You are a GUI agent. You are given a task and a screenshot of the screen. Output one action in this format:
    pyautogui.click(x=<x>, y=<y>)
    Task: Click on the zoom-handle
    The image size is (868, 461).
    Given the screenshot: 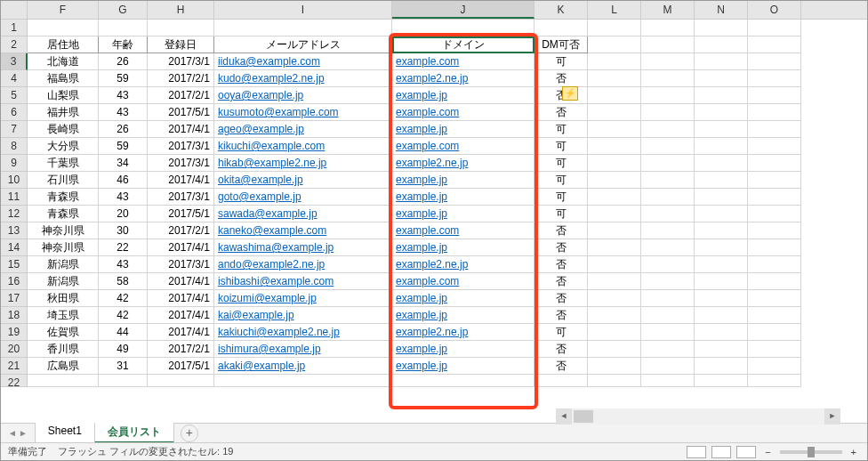 What is the action you would take?
    pyautogui.click(x=811, y=452)
    